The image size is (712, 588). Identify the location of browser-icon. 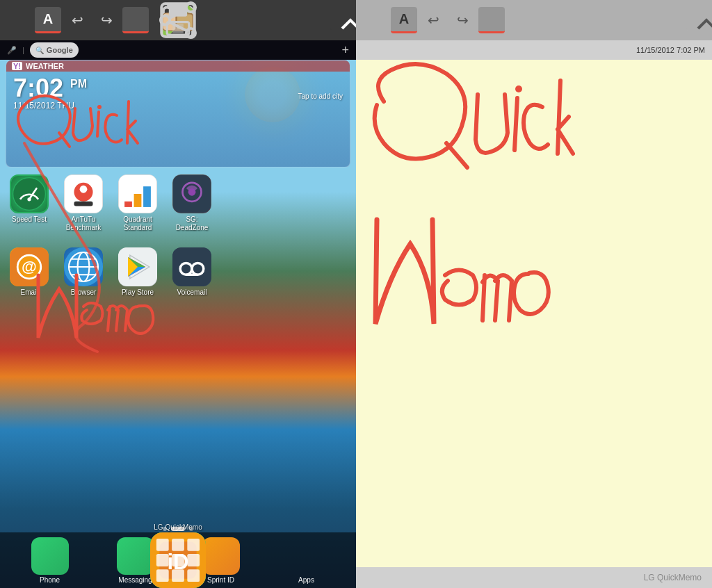
(83, 267).